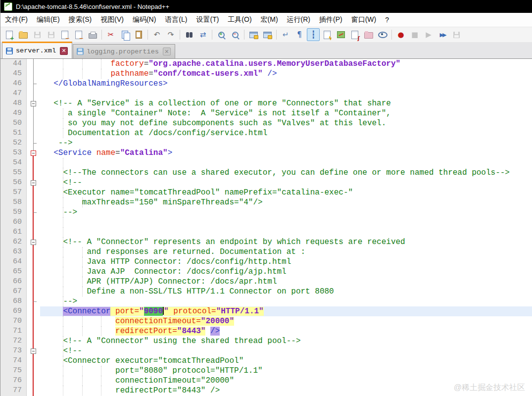 The height and width of the screenshot is (396, 532). Describe the element at coordinates (286, 272) in the screenshot. I see `code-line-65: Java AJP Connector: /docs/config/ajp.htm…` at that location.